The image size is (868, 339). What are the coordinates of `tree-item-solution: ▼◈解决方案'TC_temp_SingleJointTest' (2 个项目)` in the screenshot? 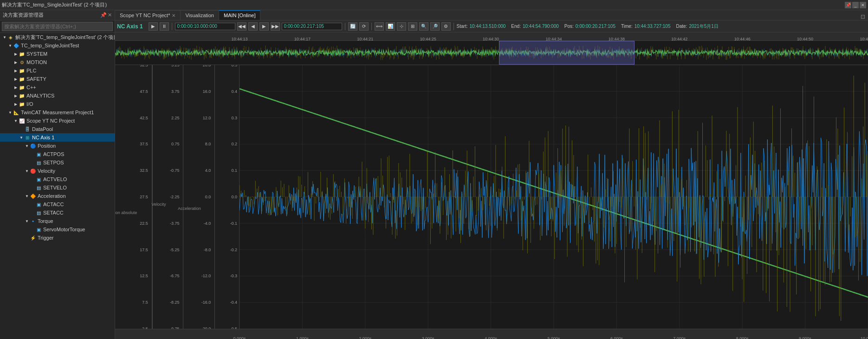 It's located at (58, 37).